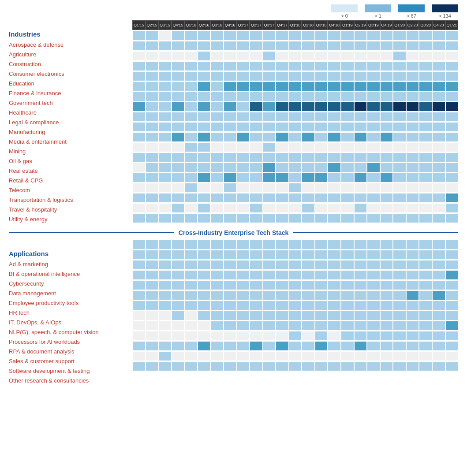 The image size is (467, 476). What do you see at coordinates (71, 83) in the screenshot?
I see `row-label-4: Education` at bounding box center [71, 83].